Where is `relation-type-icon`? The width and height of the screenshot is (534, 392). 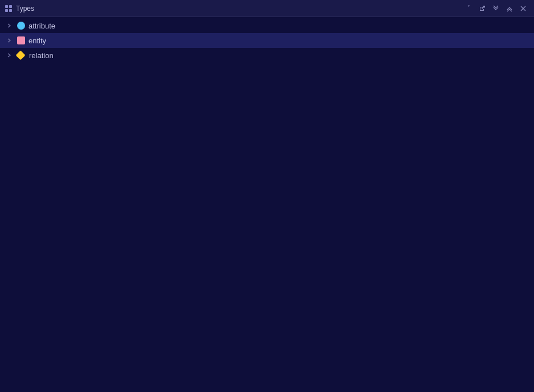
relation-type-icon is located at coordinates (21, 56).